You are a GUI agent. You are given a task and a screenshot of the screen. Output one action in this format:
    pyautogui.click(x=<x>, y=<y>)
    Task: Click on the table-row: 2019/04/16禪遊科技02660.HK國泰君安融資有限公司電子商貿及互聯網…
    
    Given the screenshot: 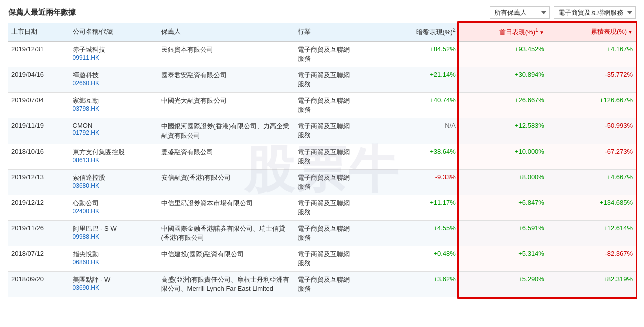 What is the action you would take?
    pyautogui.click(x=322, y=80)
    